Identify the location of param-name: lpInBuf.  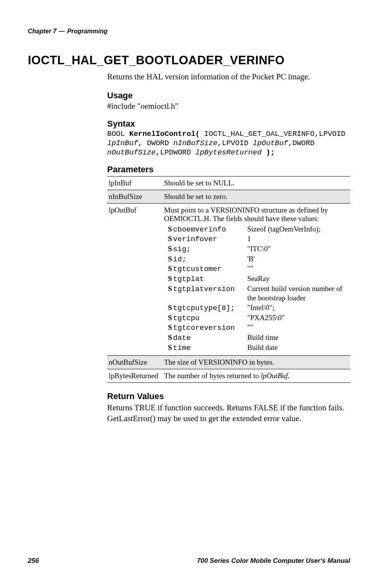
(135, 183).